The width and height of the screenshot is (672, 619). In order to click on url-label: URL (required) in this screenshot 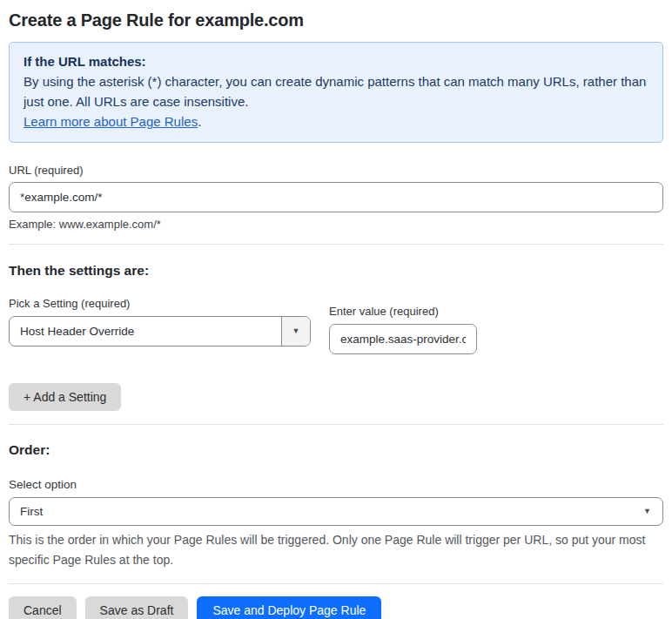, I will do `click(336, 171)`.